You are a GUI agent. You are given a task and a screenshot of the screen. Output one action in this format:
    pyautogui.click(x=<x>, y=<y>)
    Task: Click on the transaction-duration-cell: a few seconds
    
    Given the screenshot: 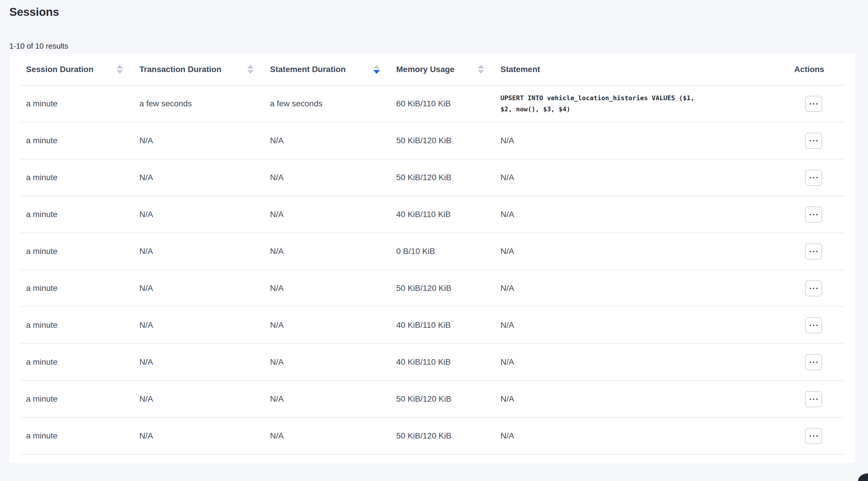 What is the action you would take?
    pyautogui.click(x=205, y=104)
    